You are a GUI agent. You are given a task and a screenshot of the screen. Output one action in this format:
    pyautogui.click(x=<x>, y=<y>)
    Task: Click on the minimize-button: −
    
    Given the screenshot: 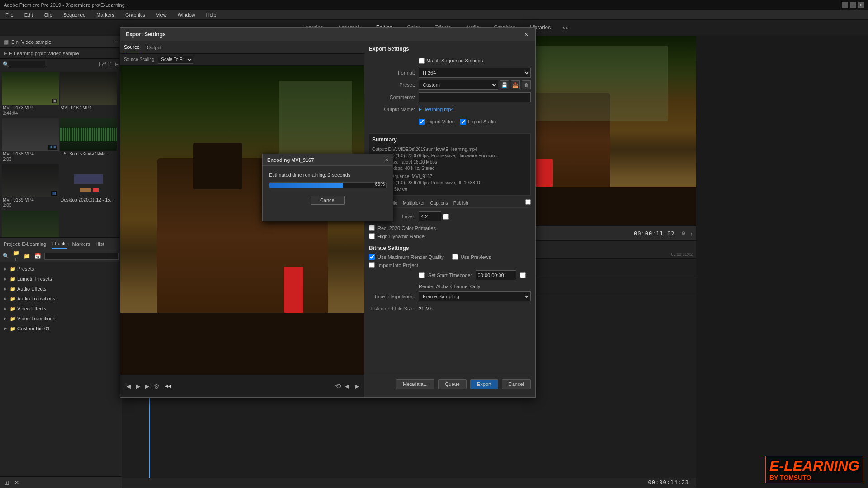 What is the action you would take?
    pyautogui.click(x=845, y=5)
    